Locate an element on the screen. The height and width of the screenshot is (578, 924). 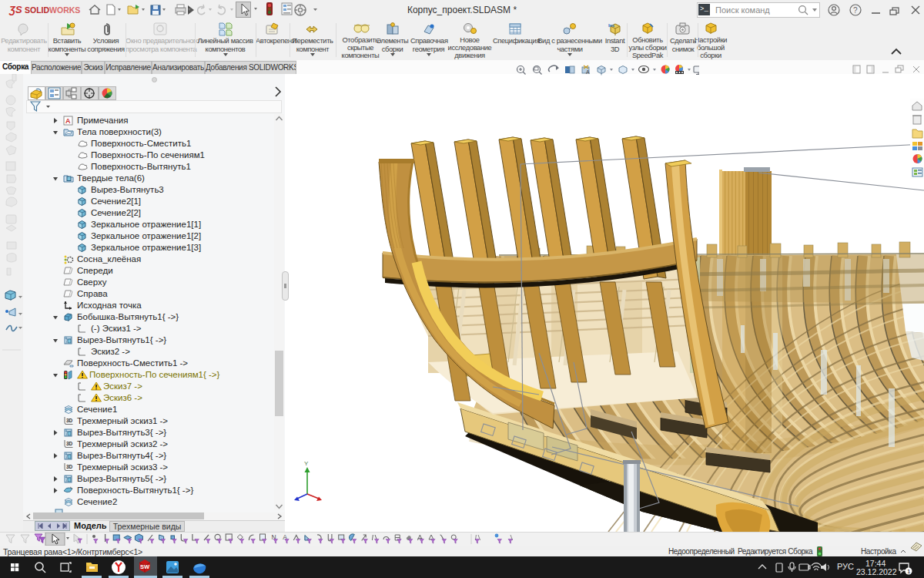
svg-text: 23.12.2022 is located at coordinates (876, 572).